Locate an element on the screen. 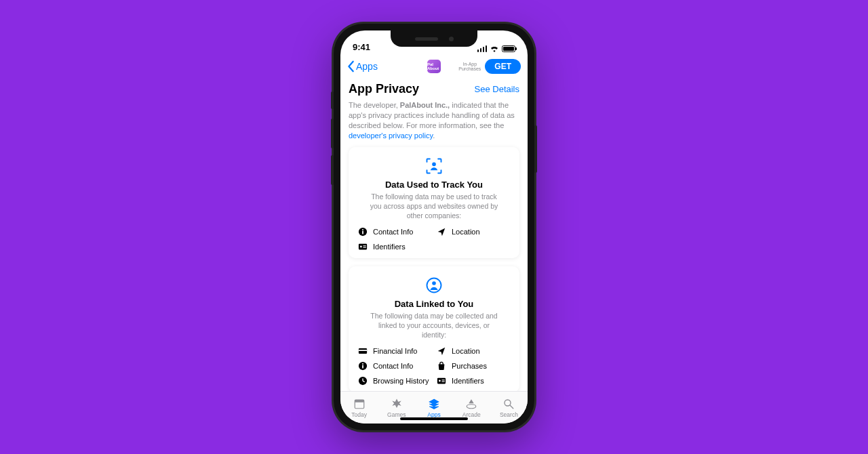  tab-search: Search is located at coordinates (509, 408).